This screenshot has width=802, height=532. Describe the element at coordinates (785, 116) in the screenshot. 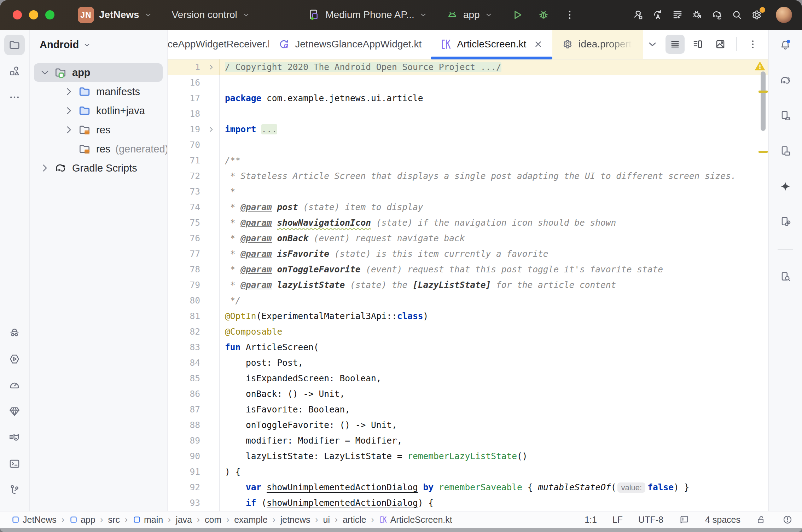

I see `tool-window-device-manager` at that location.